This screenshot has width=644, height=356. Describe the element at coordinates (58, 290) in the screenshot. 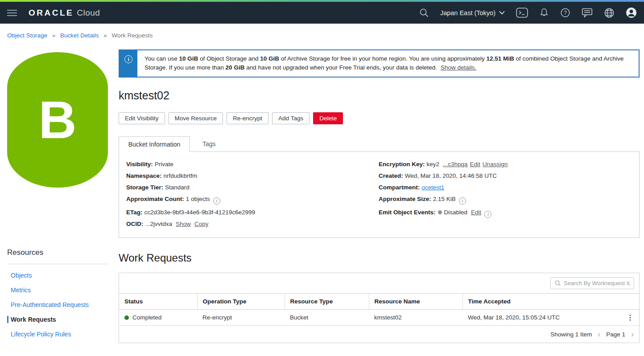

I see `sidebar-item-metrics: Metrics` at that location.